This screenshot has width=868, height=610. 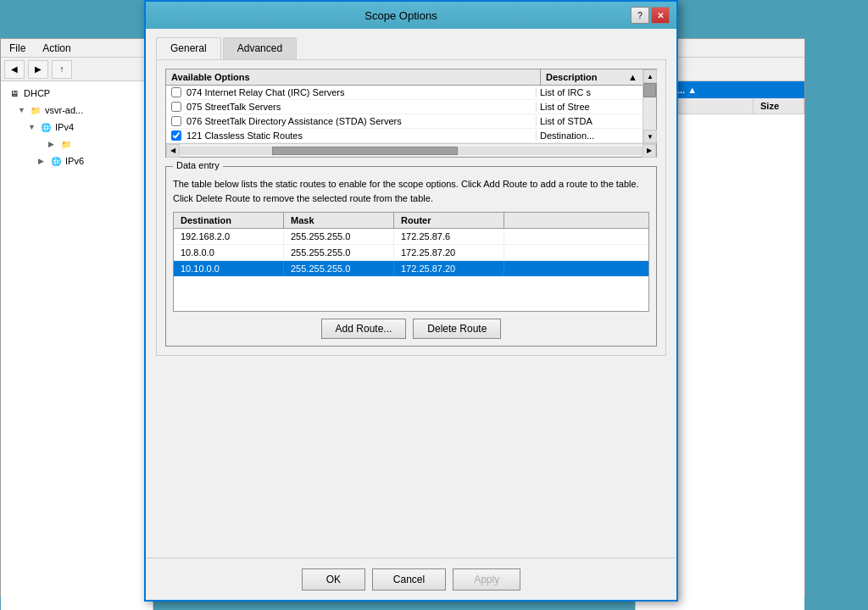 What do you see at coordinates (404, 107) in the screenshot?
I see `option-row-075: 075 StreetTalk Servers List of Stree` at bounding box center [404, 107].